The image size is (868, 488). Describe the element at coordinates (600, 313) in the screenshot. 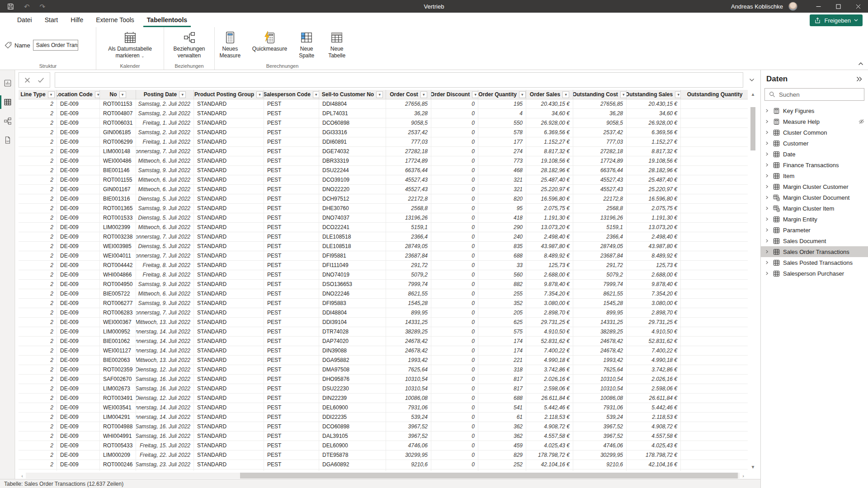

I see `table-cell: 899,95` at that location.